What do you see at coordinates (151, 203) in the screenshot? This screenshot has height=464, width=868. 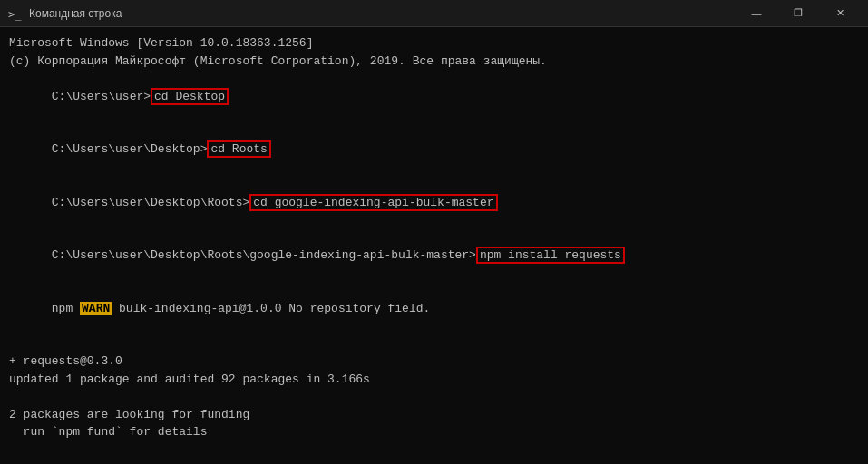 I see `prompt-3: C:\Users\user\Desktop\Roots>` at bounding box center [151, 203].